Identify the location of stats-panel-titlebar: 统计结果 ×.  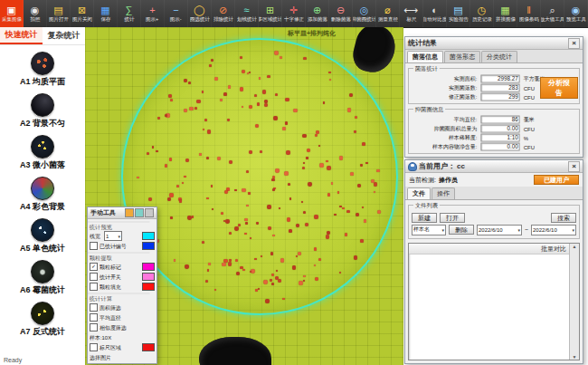
(494, 43).